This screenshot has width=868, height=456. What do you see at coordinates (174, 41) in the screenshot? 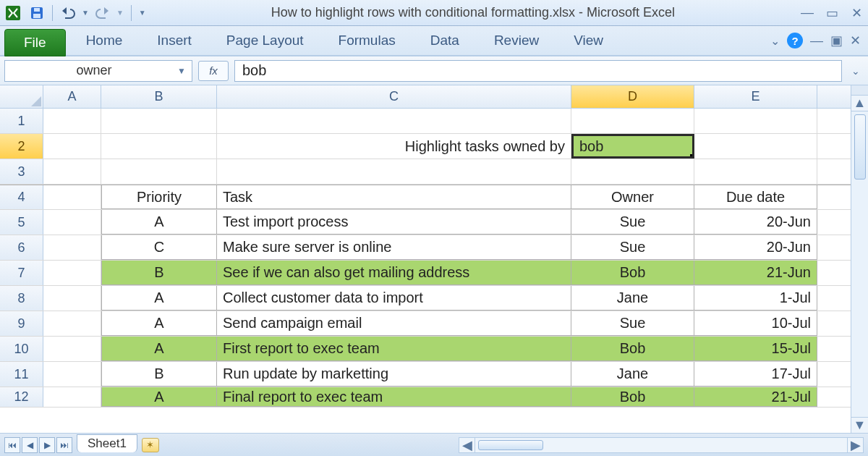
I see `tab-insert: Insert` at bounding box center [174, 41].